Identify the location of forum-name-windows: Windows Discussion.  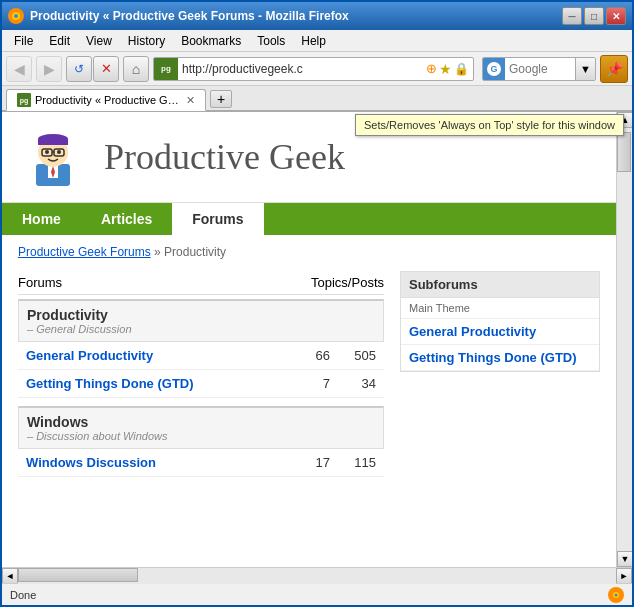
(163, 462).